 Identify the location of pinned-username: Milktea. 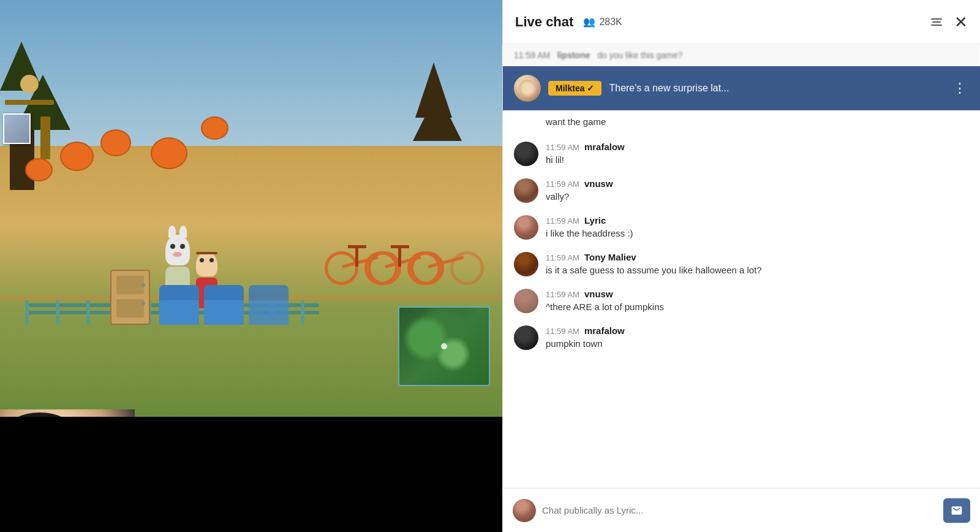
(570, 88).